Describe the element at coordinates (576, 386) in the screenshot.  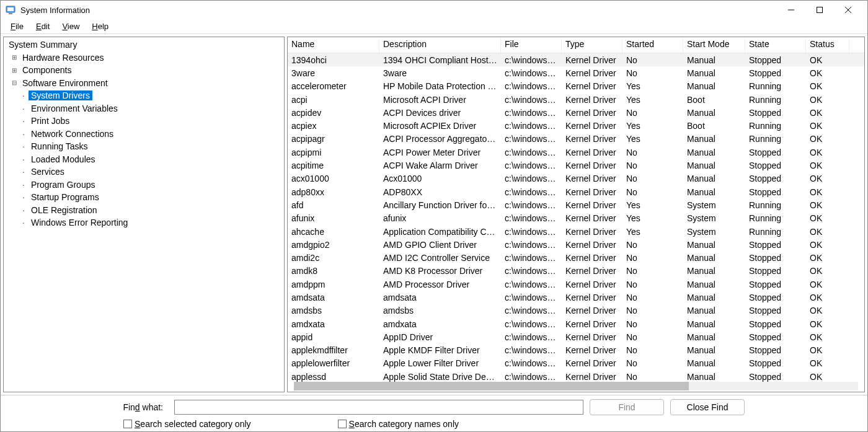
I see `horizontal-scrollbar` at that location.